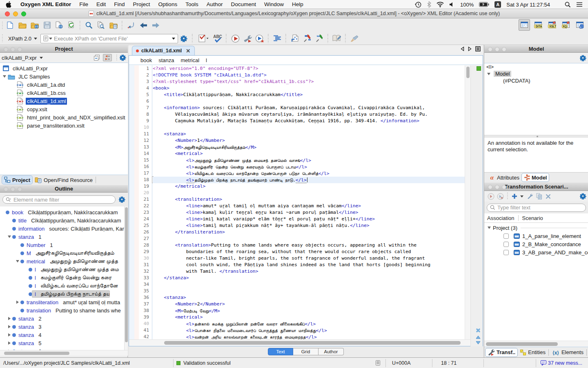 The image size is (588, 368). I want to click on outline-item-l: lகமழ்குளிர் தென்ற லென்று கரை, so click(62, 278).